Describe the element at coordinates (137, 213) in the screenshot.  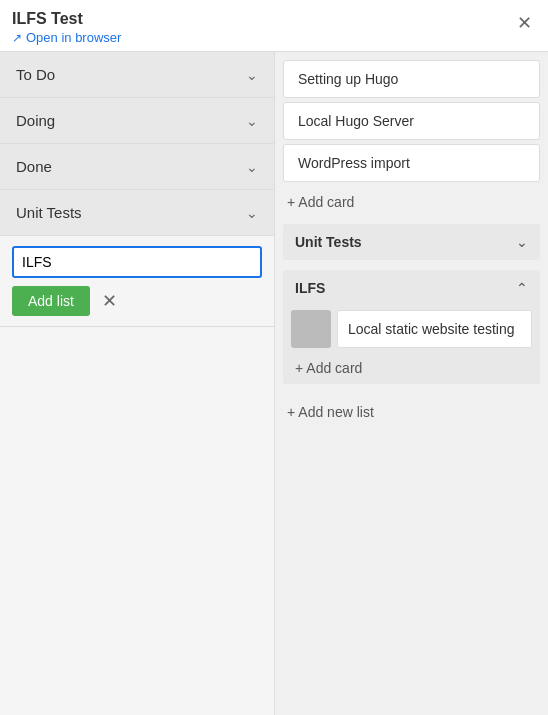
I see `unit-tests-left-section: Unit Tests ⌄` at that location.